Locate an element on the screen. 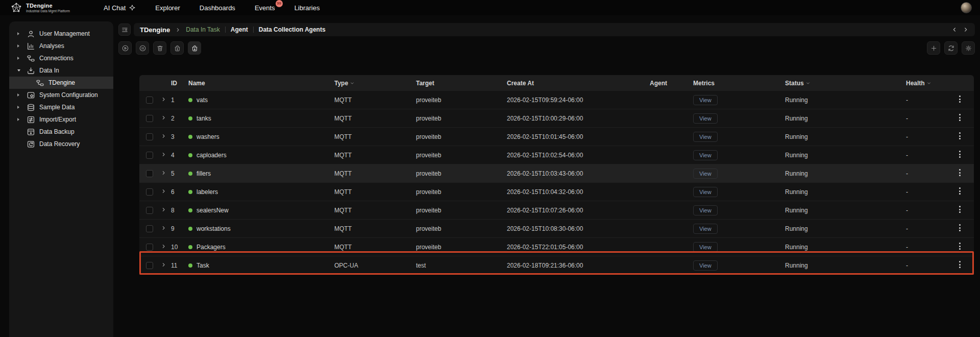 Image resolution: width=980 pixels, height=337 pixels. collapse-sidebar-button is located at coordinates (125, 30).